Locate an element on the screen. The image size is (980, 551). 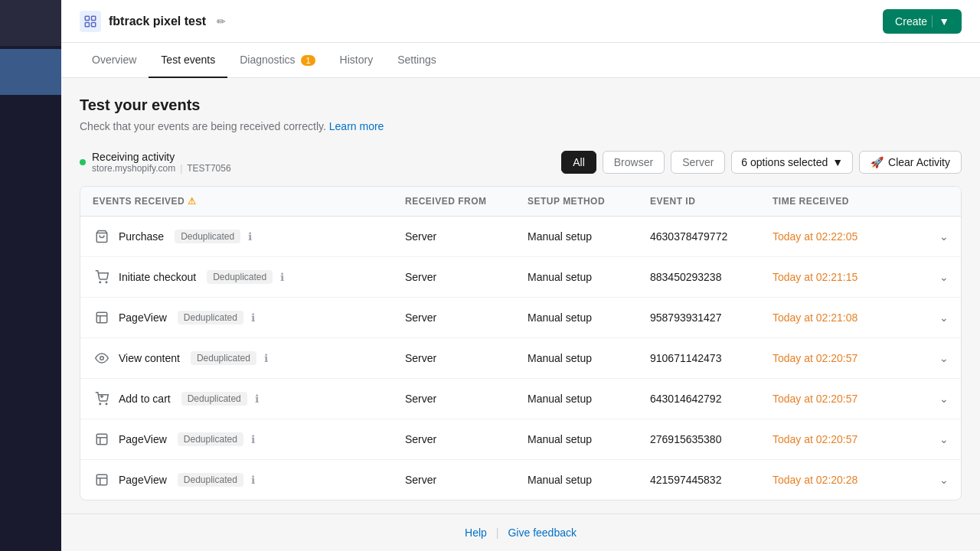
event-id-cell: 910671142473 is located at coordinates (711, 358).